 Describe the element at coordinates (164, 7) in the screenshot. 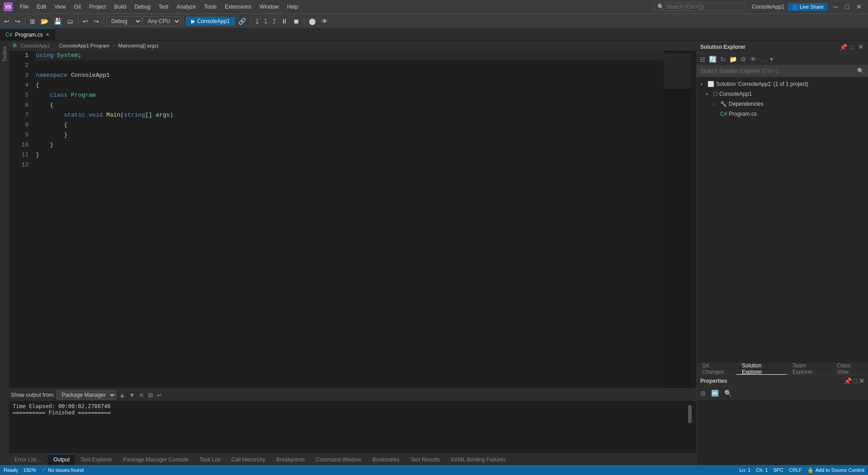

I see `menu-test: Test` at that location.